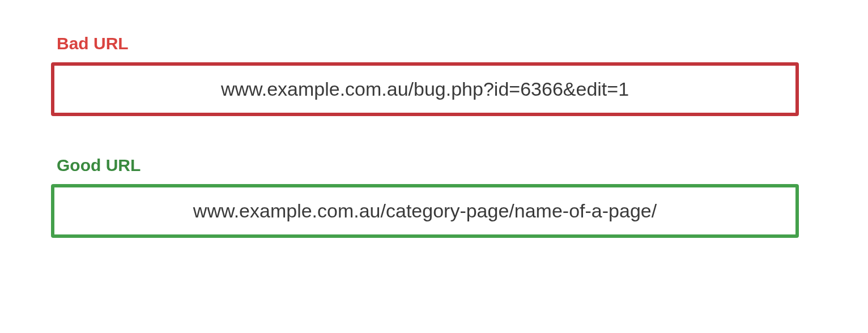 The image size is (868, 333). I want to click on good-url-text: www.example.com.au/category-page/name-of…, so click(425, 211).